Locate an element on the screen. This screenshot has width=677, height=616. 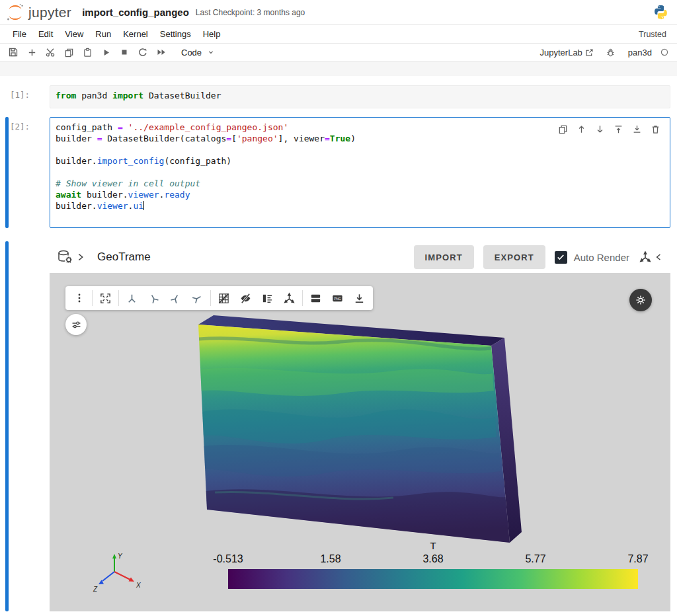
viewer-toolbar: PNG is located at coordinates (219, 298).